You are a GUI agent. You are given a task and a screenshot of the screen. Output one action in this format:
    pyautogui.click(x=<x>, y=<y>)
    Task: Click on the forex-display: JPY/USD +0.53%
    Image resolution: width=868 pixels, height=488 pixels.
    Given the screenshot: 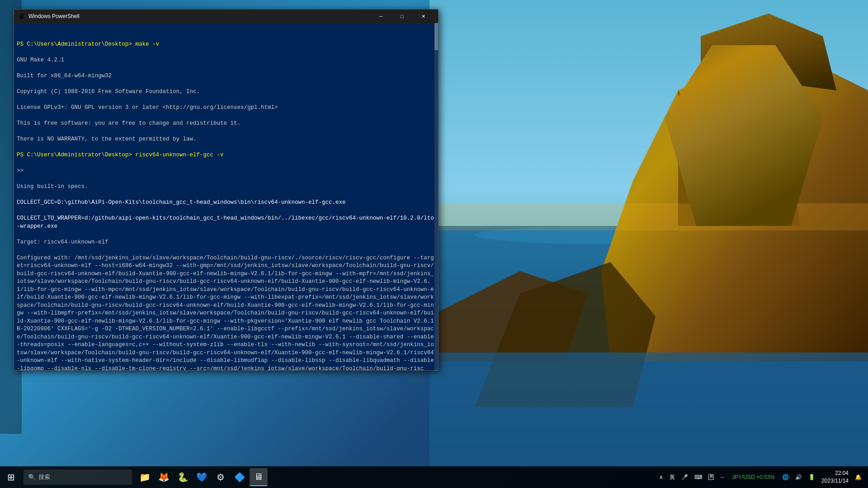 What is the action you would take?
    pyautogui.click(x=753, y=477)
    